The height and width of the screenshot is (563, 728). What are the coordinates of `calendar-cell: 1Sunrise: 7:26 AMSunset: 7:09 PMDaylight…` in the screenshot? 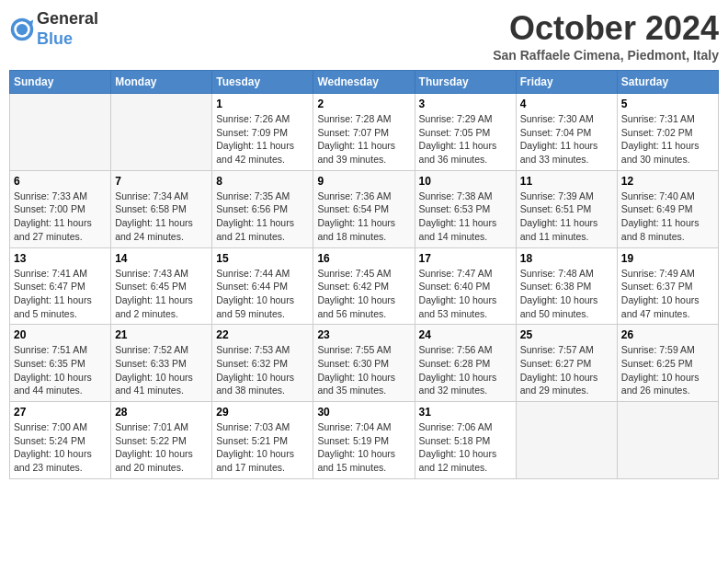 It's located at (263, 132).